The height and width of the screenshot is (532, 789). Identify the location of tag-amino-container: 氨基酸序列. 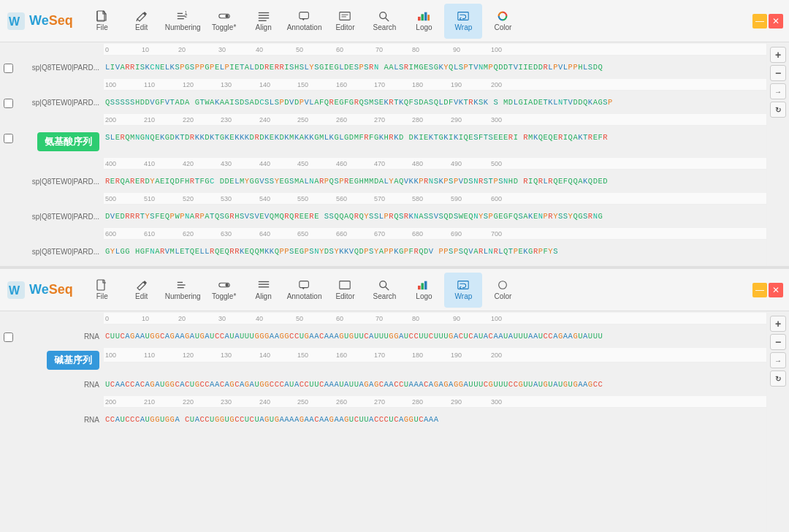
(60, 142).